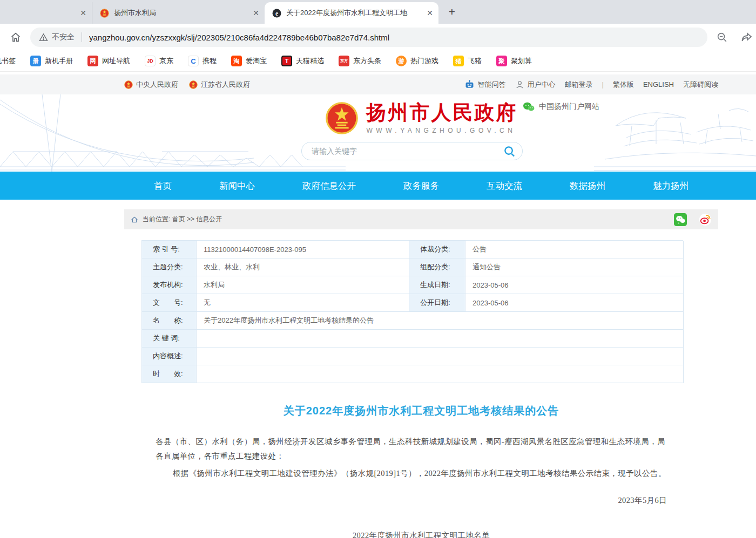 The image size is (756, 538). What do you see at coordinates (519, 84) in the screenshot?
I see `user-icon` at bounding box center [519, 84].